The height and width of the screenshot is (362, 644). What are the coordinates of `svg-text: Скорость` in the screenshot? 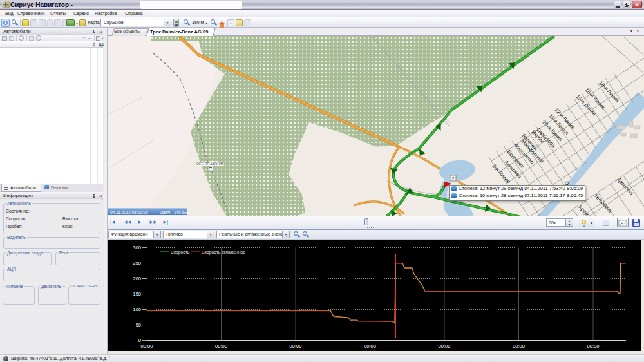 It's located at (180, 252).